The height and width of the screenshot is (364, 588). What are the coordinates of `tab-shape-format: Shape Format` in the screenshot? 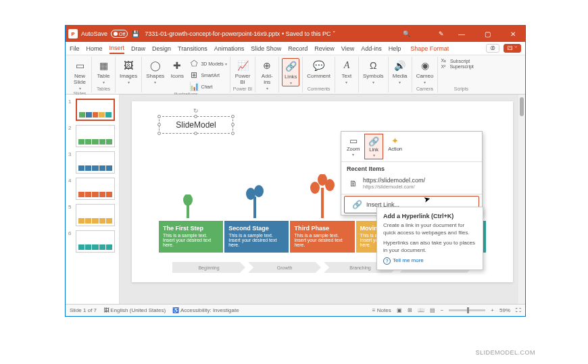 It's located at (430, 49).